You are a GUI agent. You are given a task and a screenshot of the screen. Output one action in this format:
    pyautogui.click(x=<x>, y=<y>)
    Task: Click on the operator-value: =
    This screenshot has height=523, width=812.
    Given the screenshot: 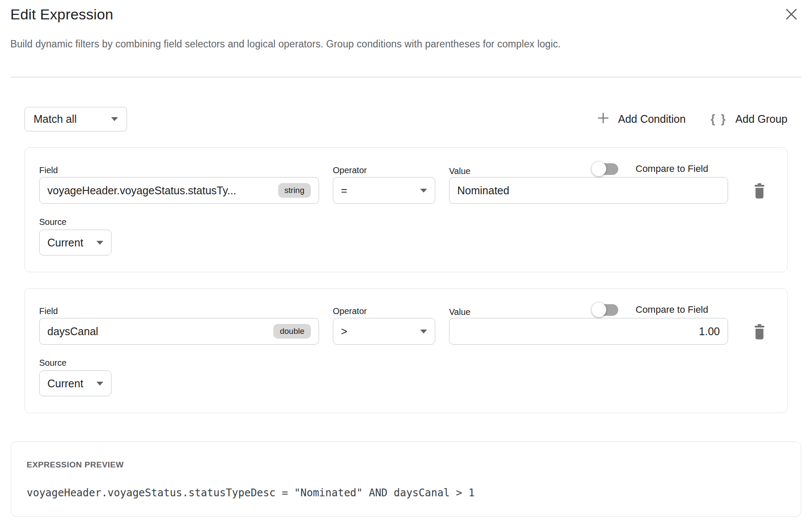 What is the action you would take?
    pyautogui.click(x=344, y=190)
    